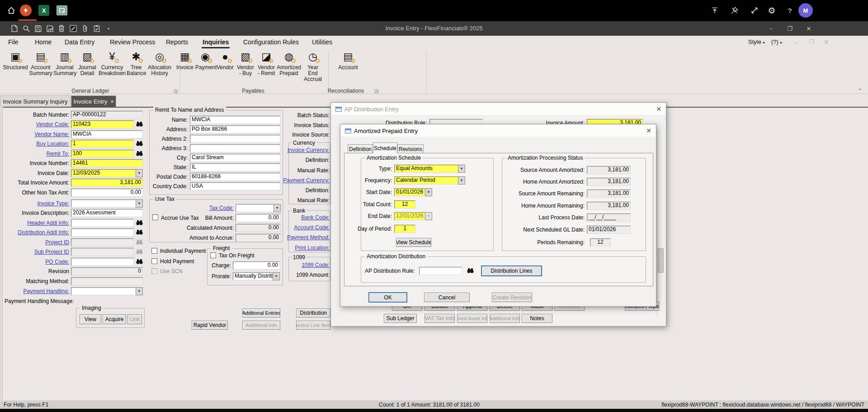 This screenshot has width=868, height=412. Describe the element at coordinates (62, 10) in the screenshot. I see `print-app-icon` at that location.